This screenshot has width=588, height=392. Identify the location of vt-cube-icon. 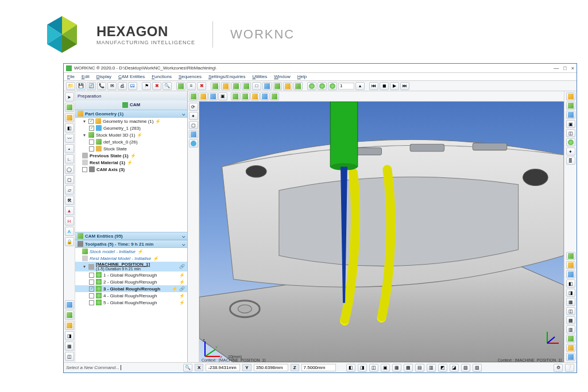
(194, 96).